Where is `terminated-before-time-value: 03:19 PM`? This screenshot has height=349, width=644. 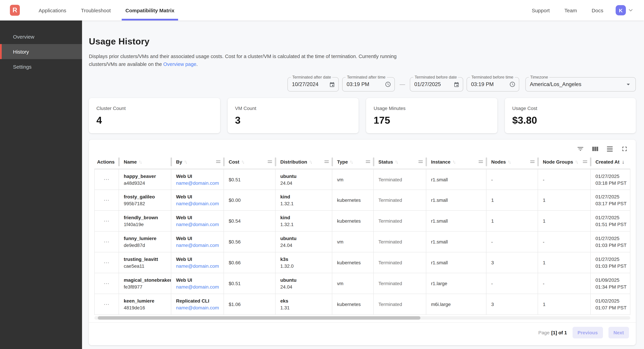 terminated-before-time-value: 03:19 PM is located at coordinates (489, 84).